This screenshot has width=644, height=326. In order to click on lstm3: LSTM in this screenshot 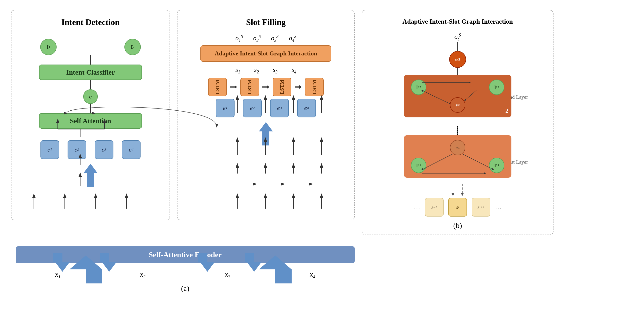, I will do `click(282, 87)`.